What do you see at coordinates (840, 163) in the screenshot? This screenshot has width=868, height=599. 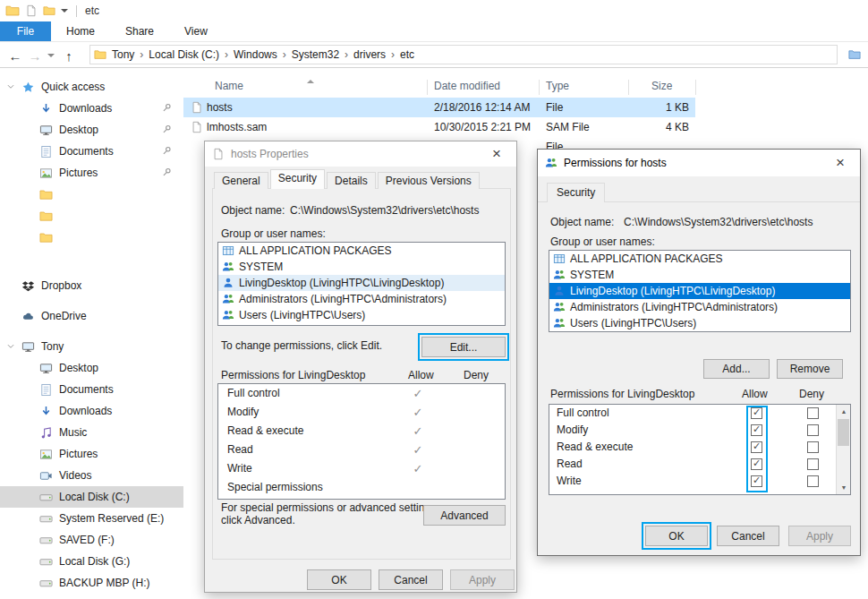 I see `close-icon` at bounding box center [840, 163].